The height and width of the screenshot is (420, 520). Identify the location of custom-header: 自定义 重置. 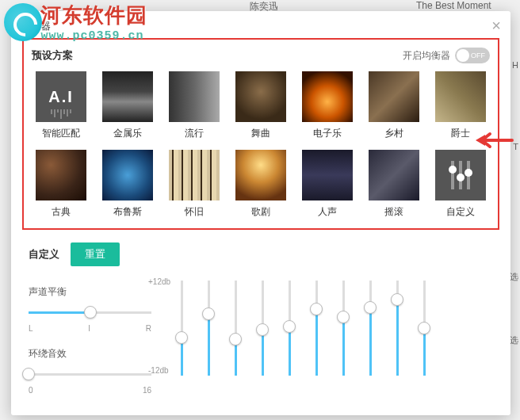
(261, 254).